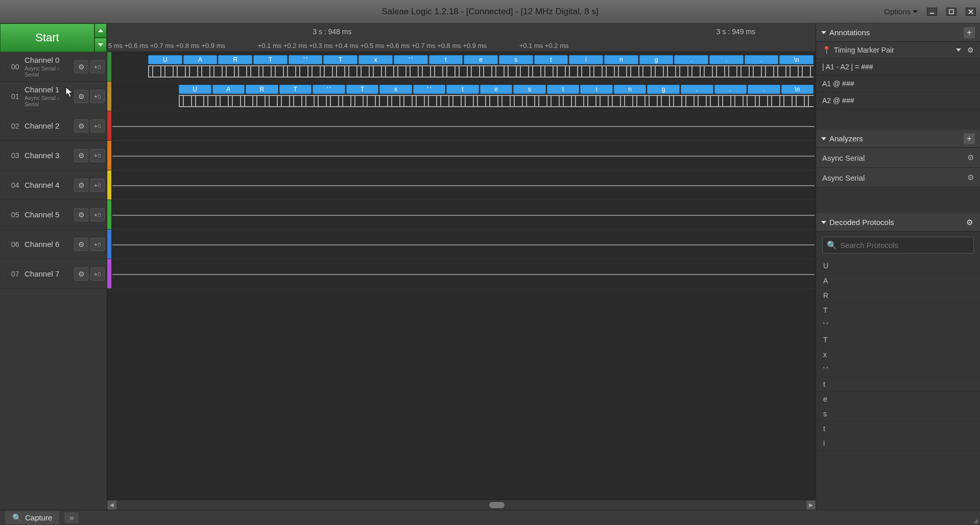  I want to click on protocol-byte: A, so click(229, 89).